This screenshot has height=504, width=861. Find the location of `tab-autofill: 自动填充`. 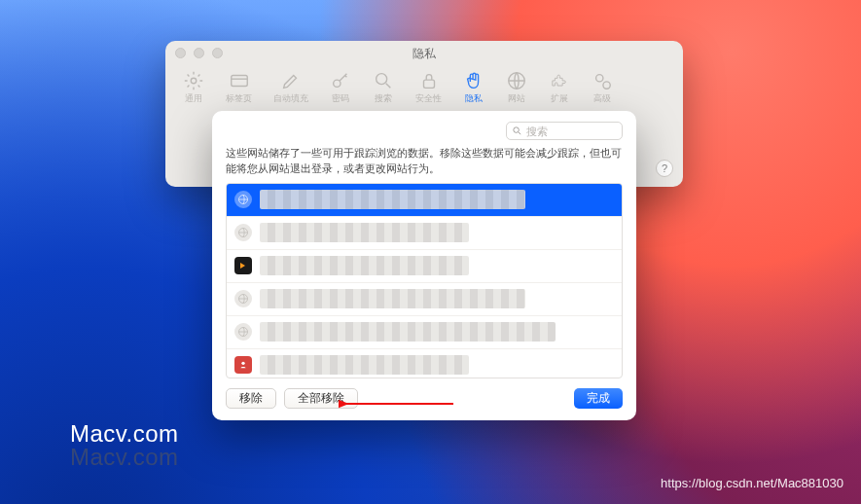

tab-autofill: 自动填充 is located at coordinates (291, 89).